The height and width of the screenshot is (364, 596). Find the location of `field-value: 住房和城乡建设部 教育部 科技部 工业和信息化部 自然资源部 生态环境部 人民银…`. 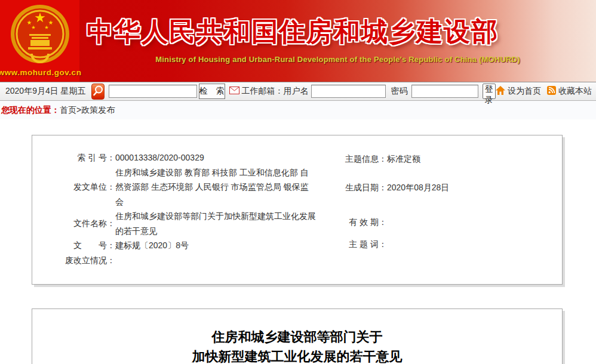

field-value: 住房和城乡建设部 教育部 科技部 工业和信息化部 自然资源部 生态环境部 人民银… is located at coordinates (216, 187).